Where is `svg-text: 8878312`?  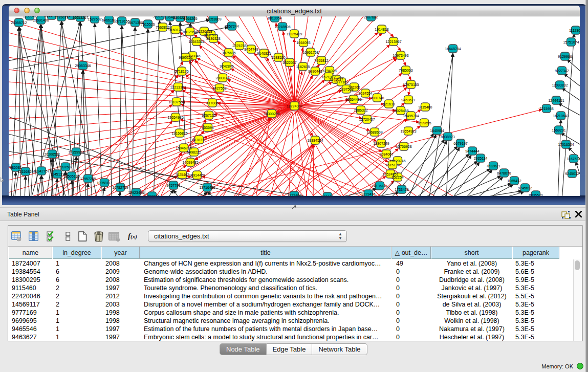 svg-text: 8878312 is located at coordinates (199, 140).